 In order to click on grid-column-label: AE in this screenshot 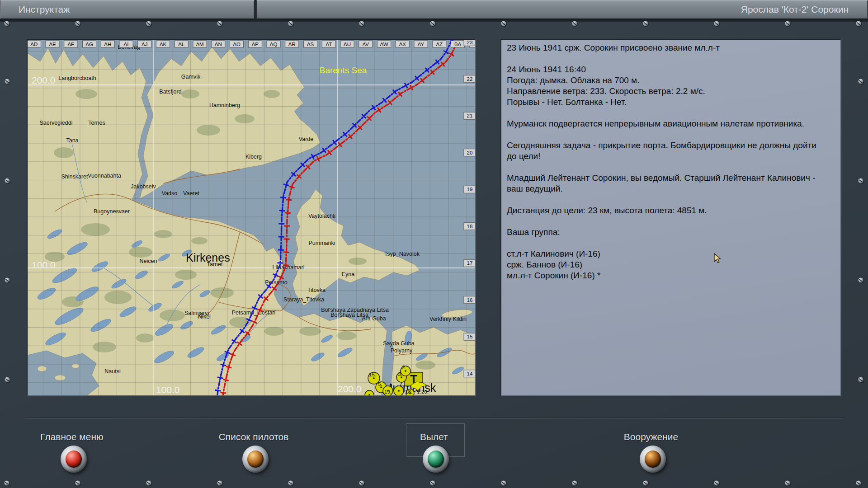, I will do `click(52, 44)`.